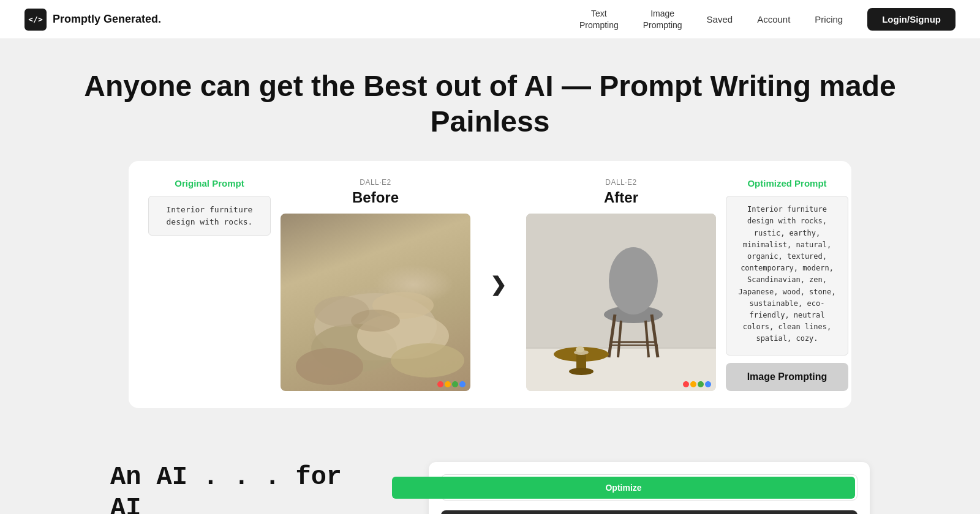 The width and height of the screenshot is (980, 514). I want to click on rocks-svg, so click(375, 302).